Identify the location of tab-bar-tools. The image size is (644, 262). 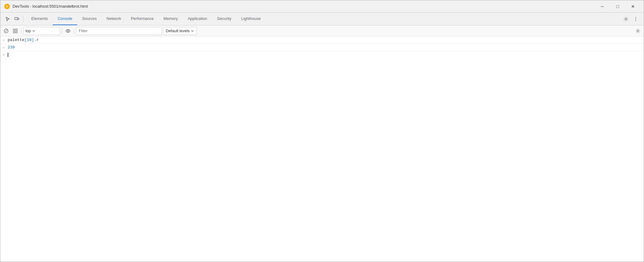
(14, 19).